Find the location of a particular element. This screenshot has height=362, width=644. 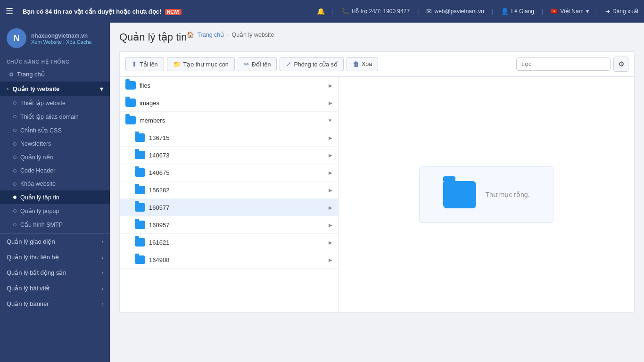

big-folder-icon is located at coordinates (460, 195).